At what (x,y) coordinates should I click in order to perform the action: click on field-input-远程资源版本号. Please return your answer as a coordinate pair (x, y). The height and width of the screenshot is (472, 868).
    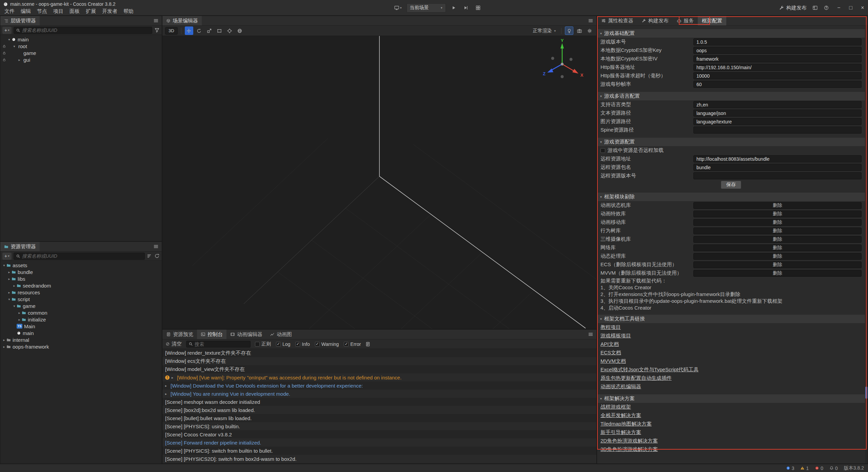
    Looking at the image, I should click on (777, 176).